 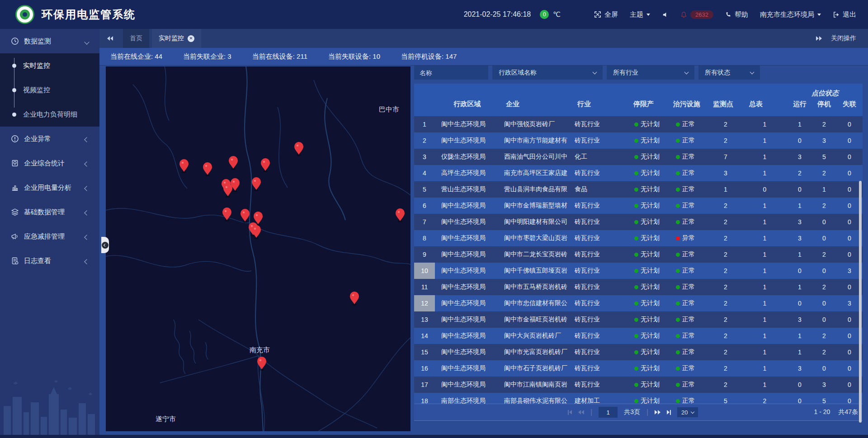 What do you see at coordinates (608, 412) in the screenshot?
I see `page-number-input` at bounding box center [608, 412].